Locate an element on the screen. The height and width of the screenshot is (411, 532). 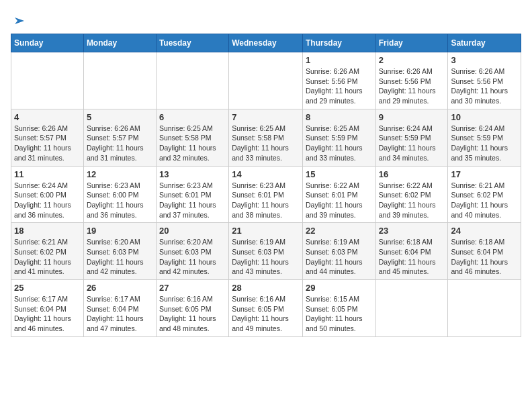
day-header: Thursday is located at coordinates (339, 43).